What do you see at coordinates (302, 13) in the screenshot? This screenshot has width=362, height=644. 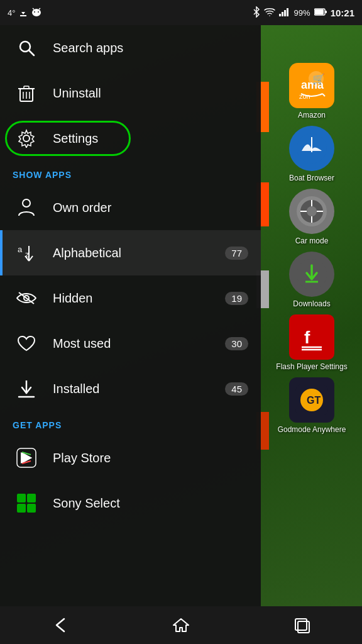 I see `battery-level: 99%` at bounding box center [302, 13].